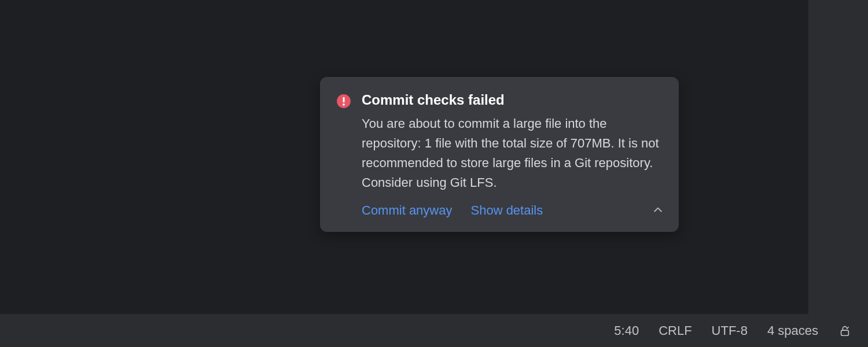  What do you see at coordinates (512, 100) in the screenshot?
I see `notification-title: Commit checks failed` at bounding box center [512, 100].